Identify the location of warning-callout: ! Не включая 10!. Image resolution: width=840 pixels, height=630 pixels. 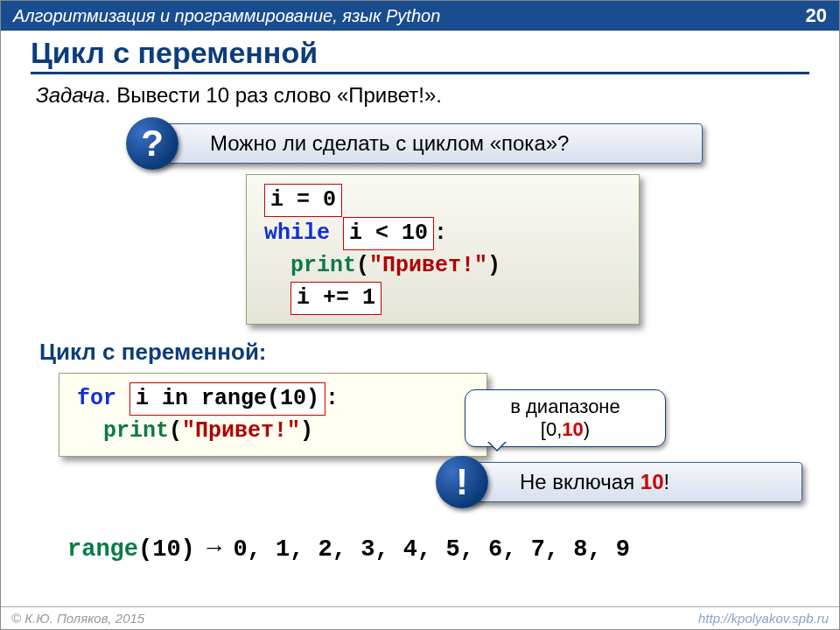
(632, 482).